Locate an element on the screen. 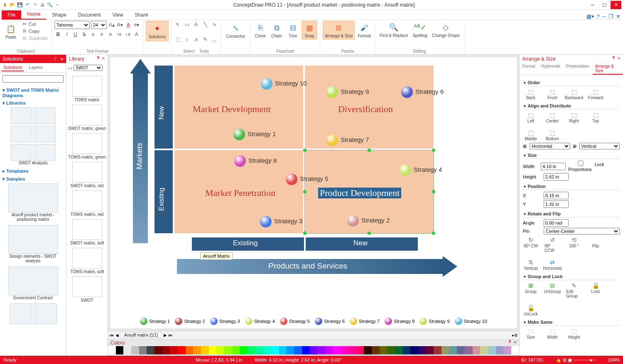 This screenshot has height=364, width=623. align-right-button: ⬚Right is located at coordinates (574, 117).